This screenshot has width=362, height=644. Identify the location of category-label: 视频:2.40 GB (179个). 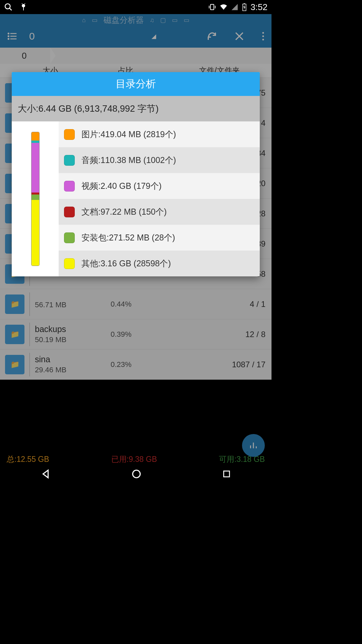
(121, 186).